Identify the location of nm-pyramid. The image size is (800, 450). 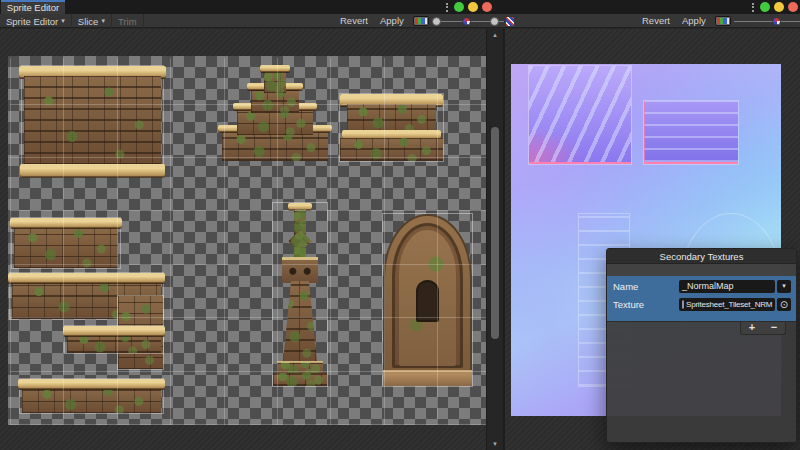
(580, 115).